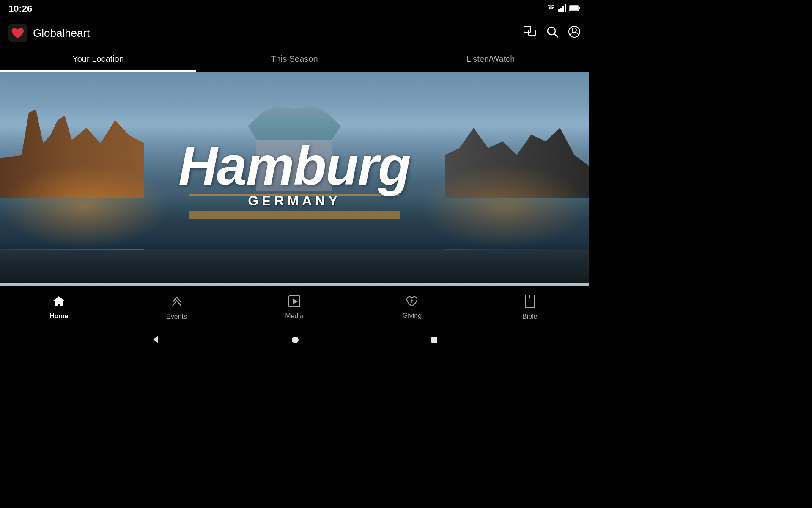 This screenshot has width=812, height=508. Describe the element at coordinates (59, 316) in the screenshot. I see `nav-label-home: Home` at that location.